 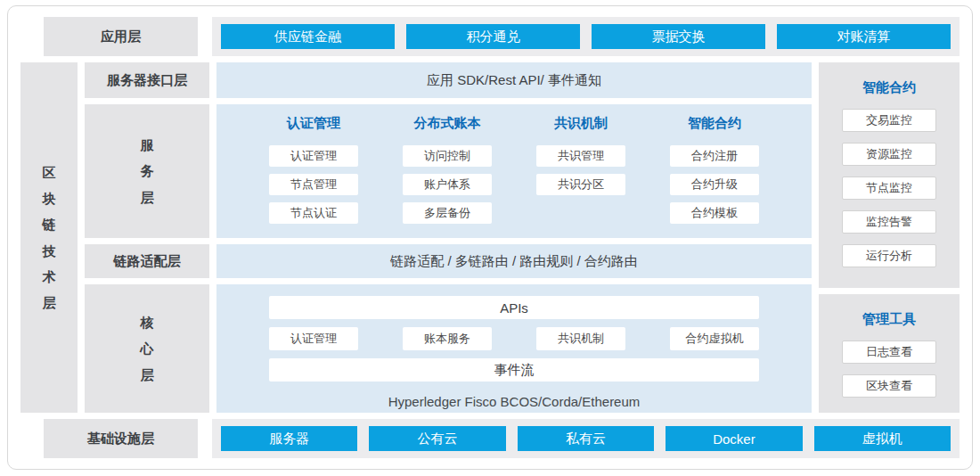 What do you see at coordinates (514, 80) in the screenshot?
I see `sdk-rest-api-bar: 应用 SDK/Rest API/ 事件通知` at bounding box center [514, 80].